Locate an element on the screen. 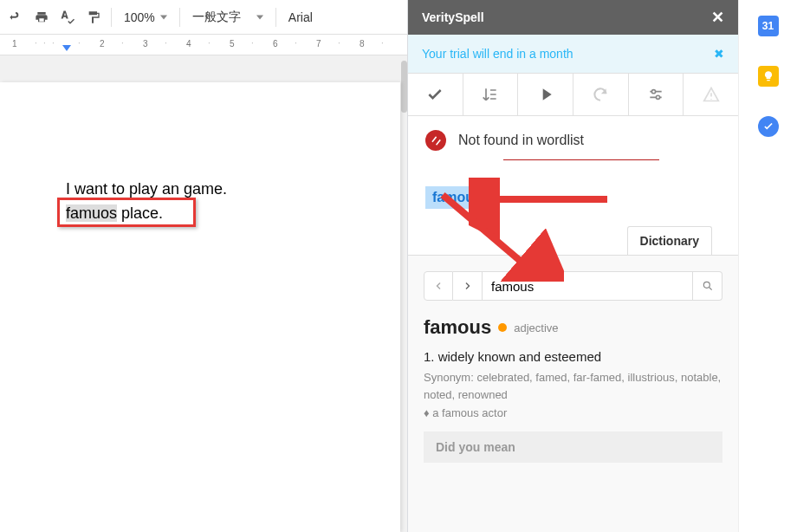 Image resolution: width=797 pixels, height=532 pixels. keep-icon is located at coordinates (768, 76).